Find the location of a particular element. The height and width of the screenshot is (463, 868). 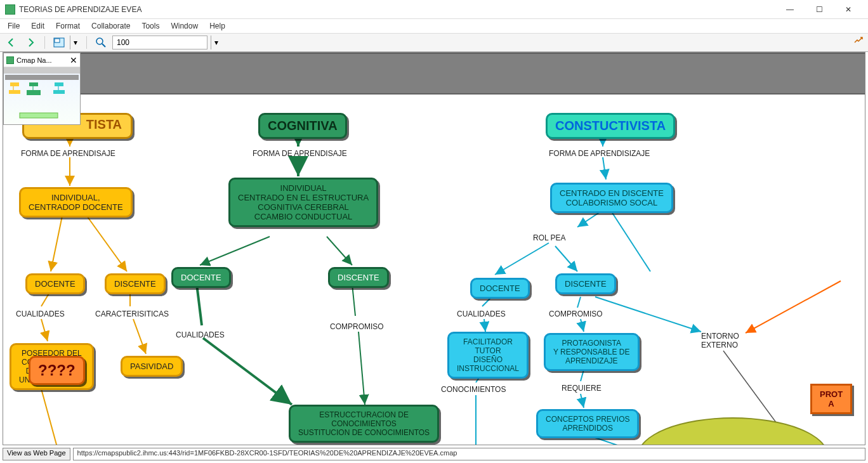

minimize-button: — is located at coordinates (790, 10).